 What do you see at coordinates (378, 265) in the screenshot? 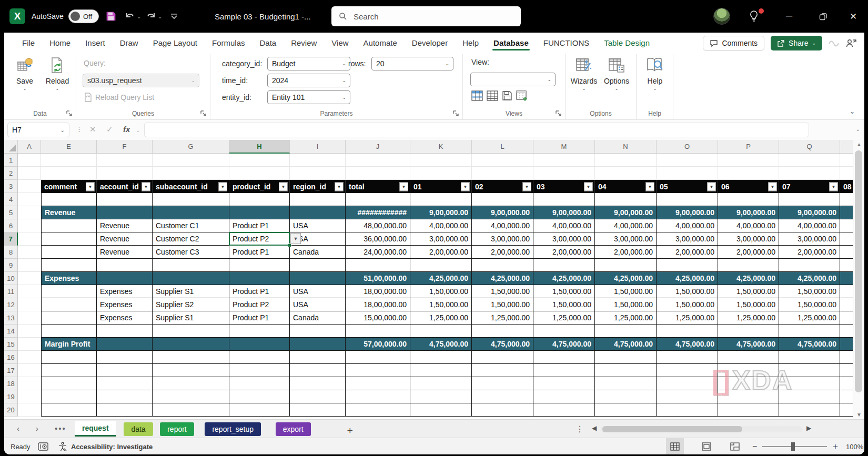
I see `cell-J9` at bounding box center [378, 265].